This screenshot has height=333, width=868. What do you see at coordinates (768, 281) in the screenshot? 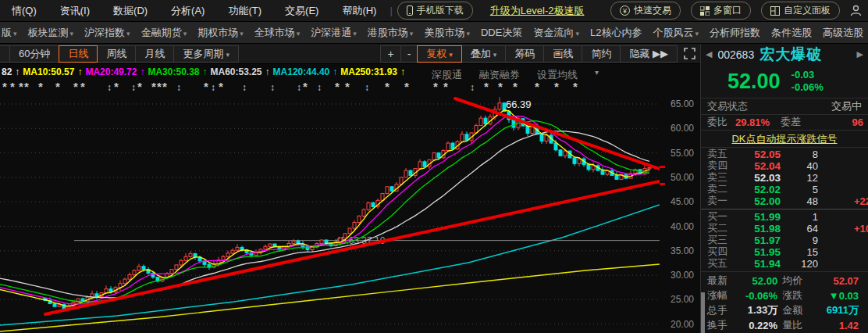
I see `stat-value: 52.00` at bounding box center [768, 281].